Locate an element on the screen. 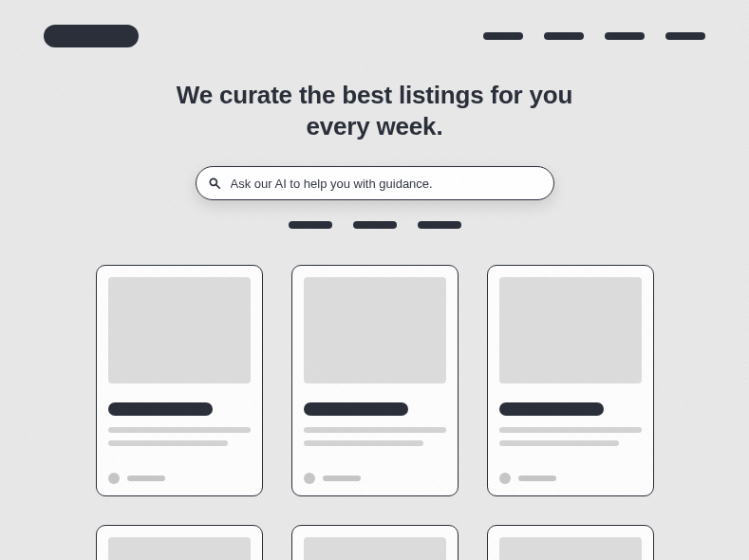 The image size is (749, 560). hero: We curate the best listings for you ever… is located at coordinates (374, 110).